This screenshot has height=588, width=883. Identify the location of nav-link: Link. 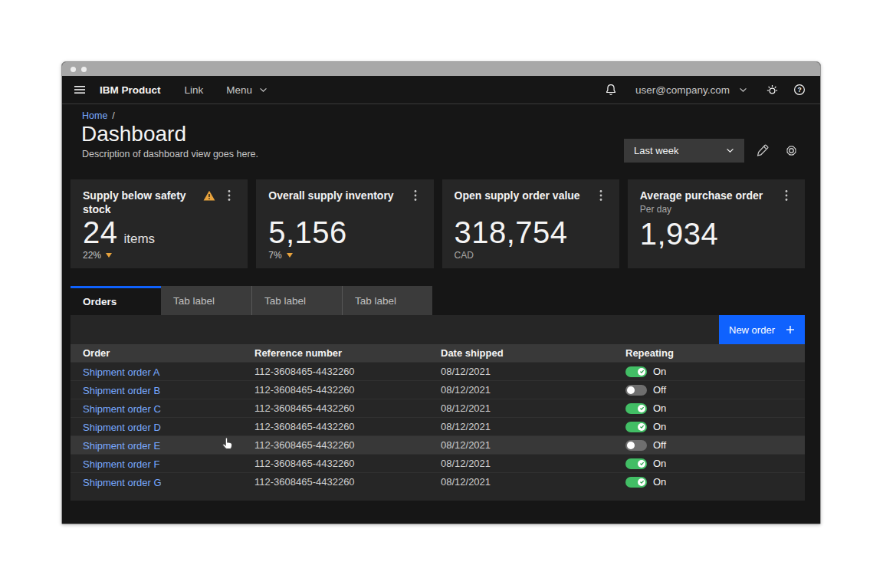
(195, 90).